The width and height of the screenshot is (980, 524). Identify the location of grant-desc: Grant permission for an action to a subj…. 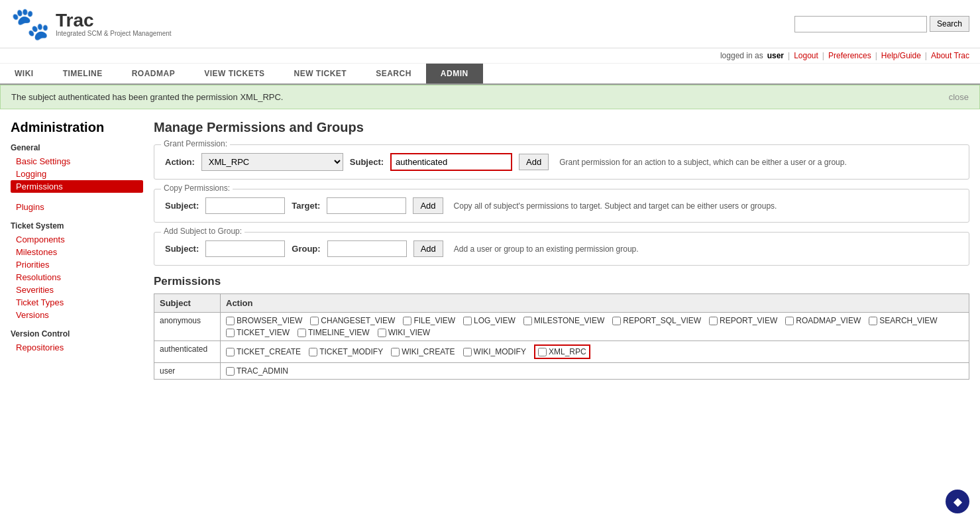
(703, 162).